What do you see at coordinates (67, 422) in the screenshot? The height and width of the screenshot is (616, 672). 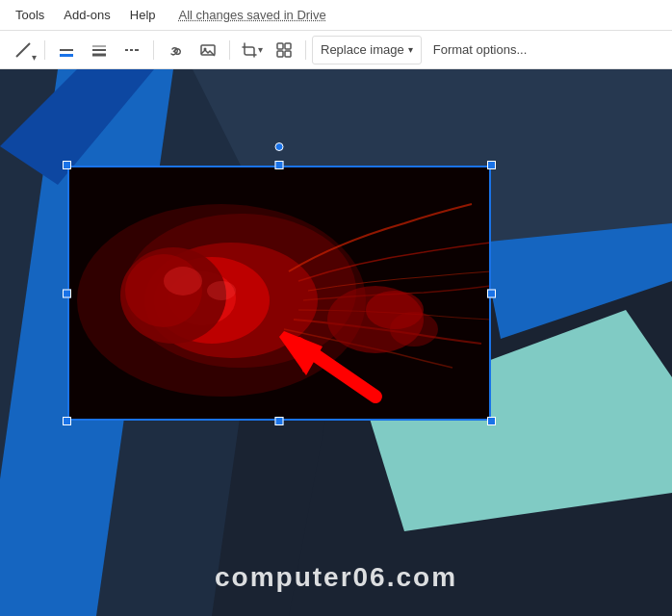 I see `handle-bottom-left` at bounding box center [67, 422].